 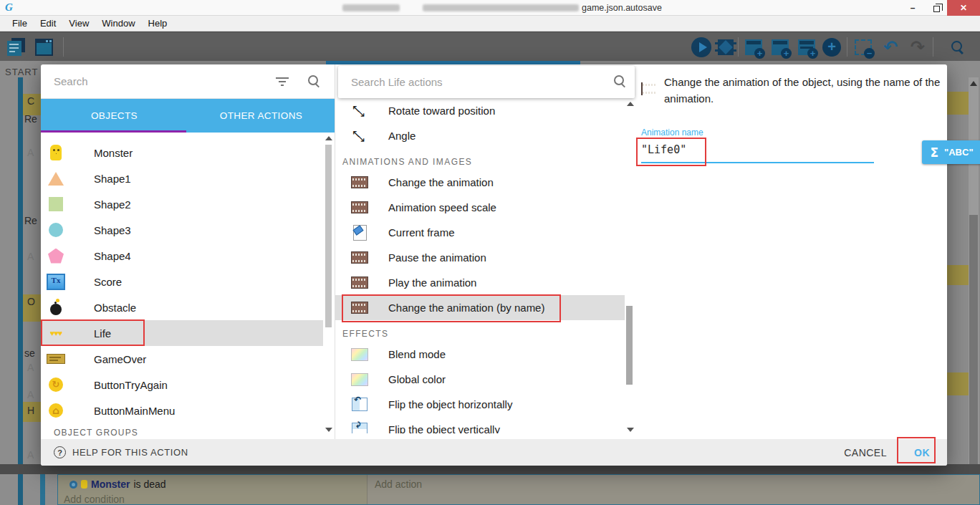 What do you see at coordinates (480, 136) in the screenshot?
I see `action-list-item: Angle` at bounding box center [480, 136].